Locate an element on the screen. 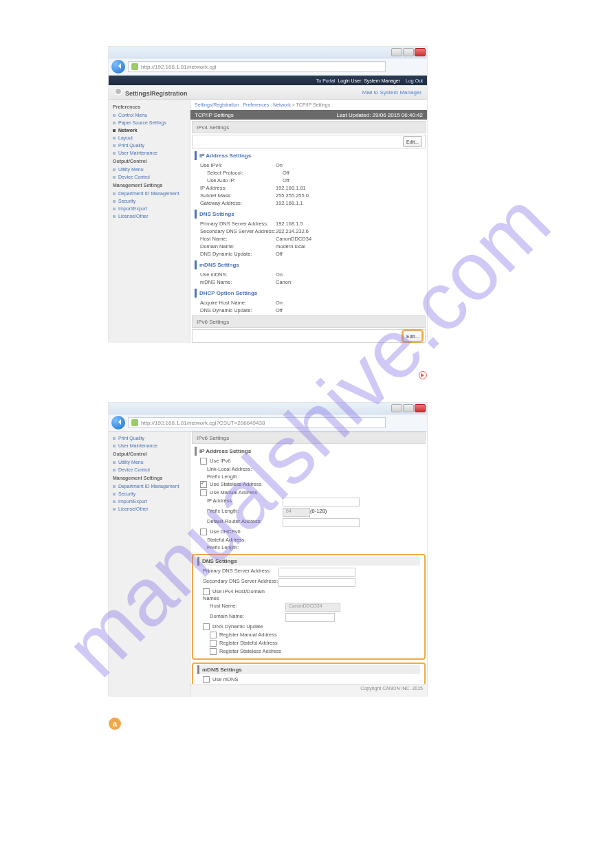 This screenshot has width=614, height=868. k-linklocal: Link-Local Address: is located at coordinates (239, 469).